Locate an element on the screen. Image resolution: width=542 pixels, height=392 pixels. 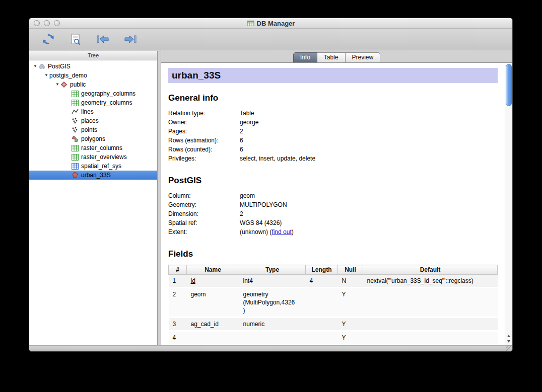
tree-item-geography_columns: geography_columns is located at coordinates (93, 94).